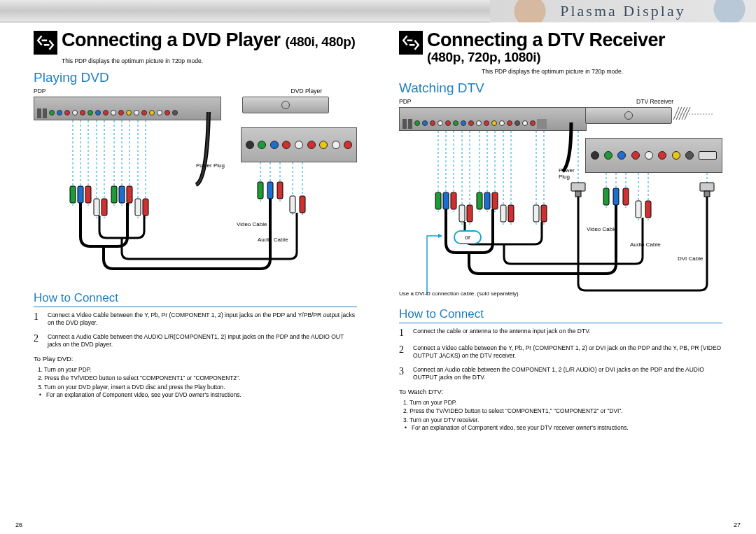 The image size is (756, 534). What do you see at coordinates (378, 11) in the screenshot?
I see `top-banner: Plasma Display` at bounding box center [378, 11].